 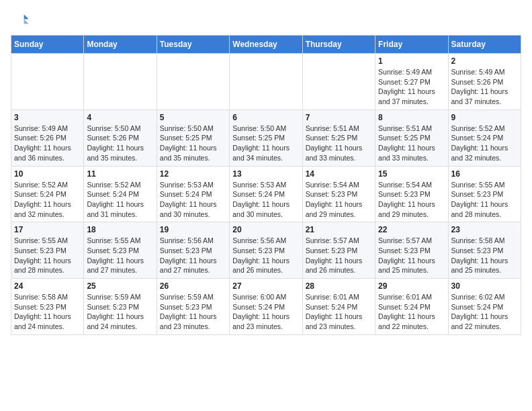 What do you see at coordinates (266, 307) in the screenshot?
I see `calendar-cell: 27Sunrise: 6:00 AM Sunset: 5:24 PM Dayli…` at bounding box center [266, 307].